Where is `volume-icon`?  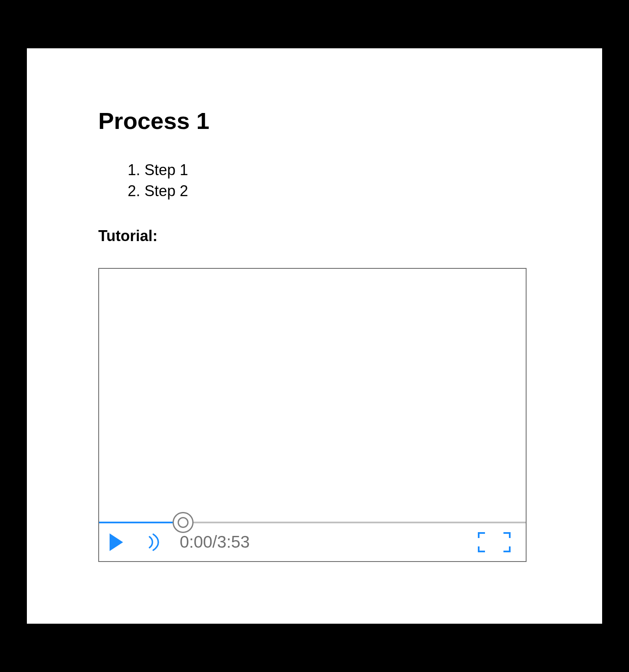
volume-icon is located at coordinates (155, 542).